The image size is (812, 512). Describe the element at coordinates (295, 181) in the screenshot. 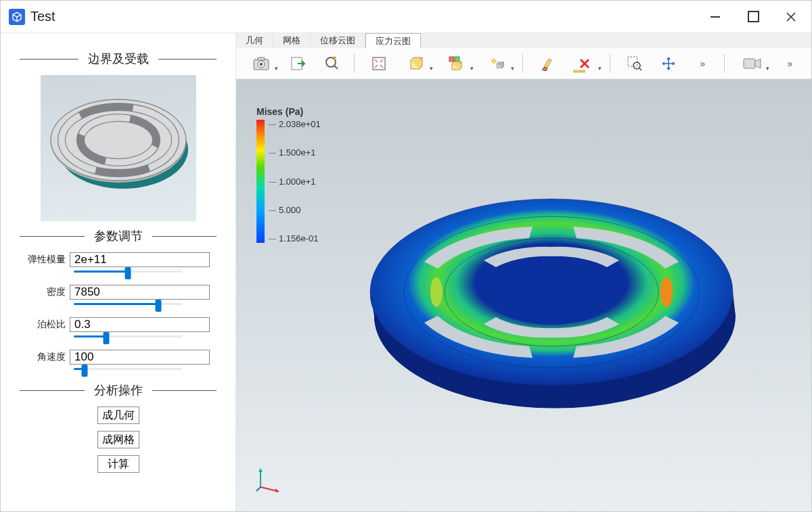

I see `legend-ticks: 2.038e+01 1.500e+1 1.000e+1 5.000 1.156e…` at that location.